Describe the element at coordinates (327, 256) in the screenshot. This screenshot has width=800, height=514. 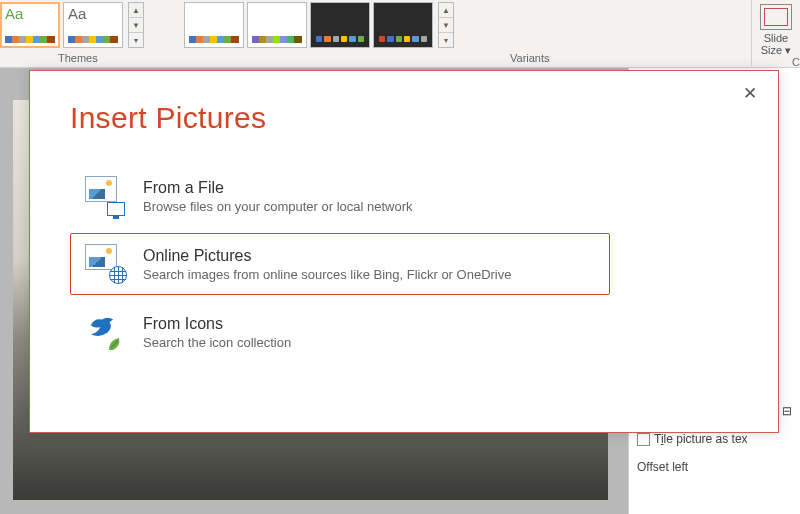
I see `option-title: Online Pictures` at that location.